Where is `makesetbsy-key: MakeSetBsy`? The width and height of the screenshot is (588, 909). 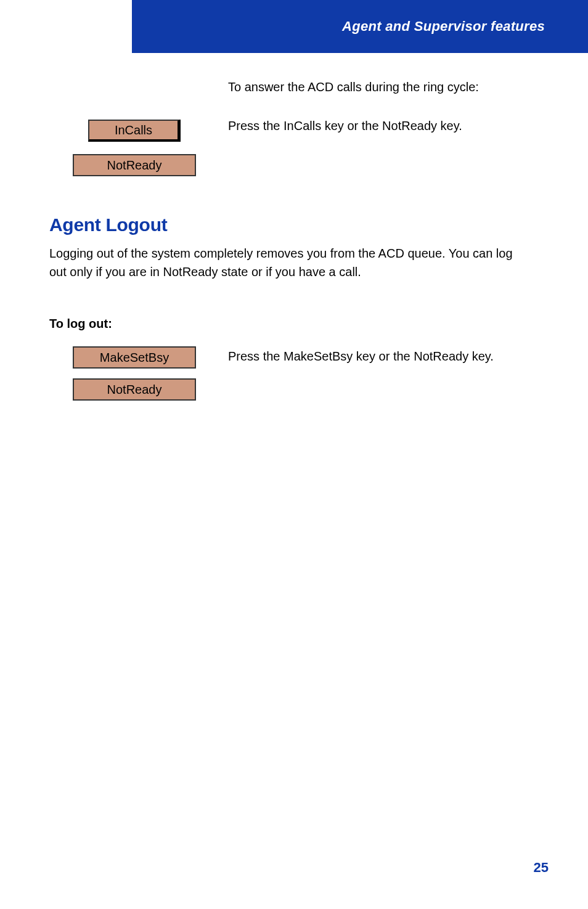 makesetbsy-key: MakeSetBsy is located at coordinates (134, 357).